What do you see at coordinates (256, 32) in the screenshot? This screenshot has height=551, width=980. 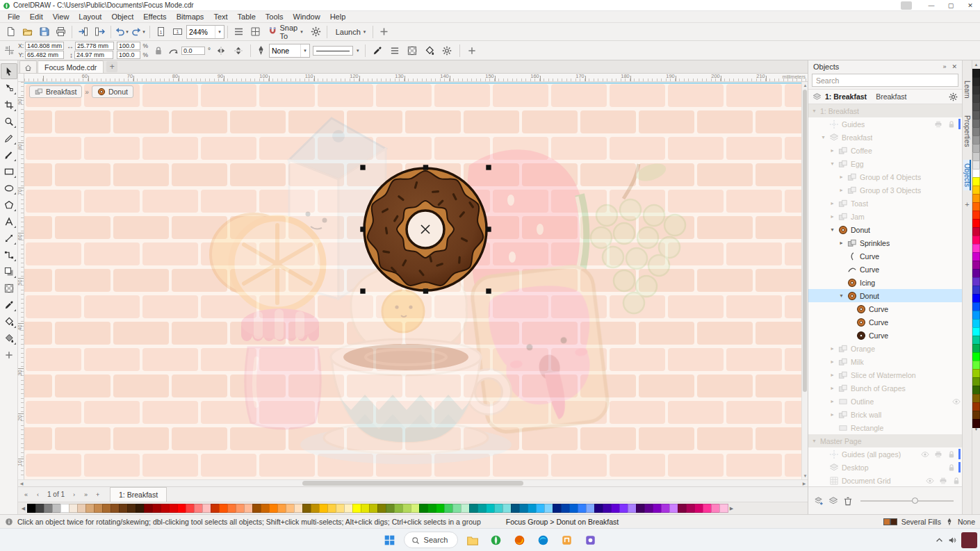 I see `grid-button` at bounding box center [256, 32].